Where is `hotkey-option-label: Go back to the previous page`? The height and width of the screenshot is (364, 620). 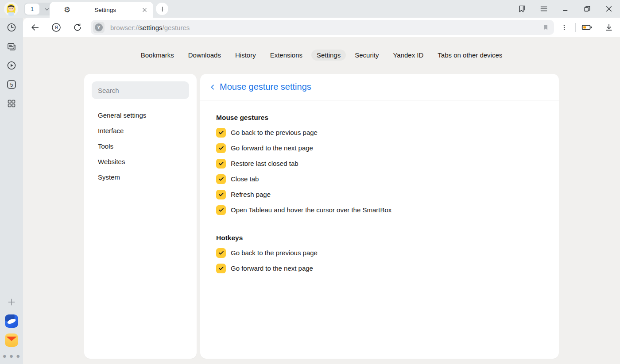
hotkey-option-label: Go back to the previous page is located at coordinates (274, 253).